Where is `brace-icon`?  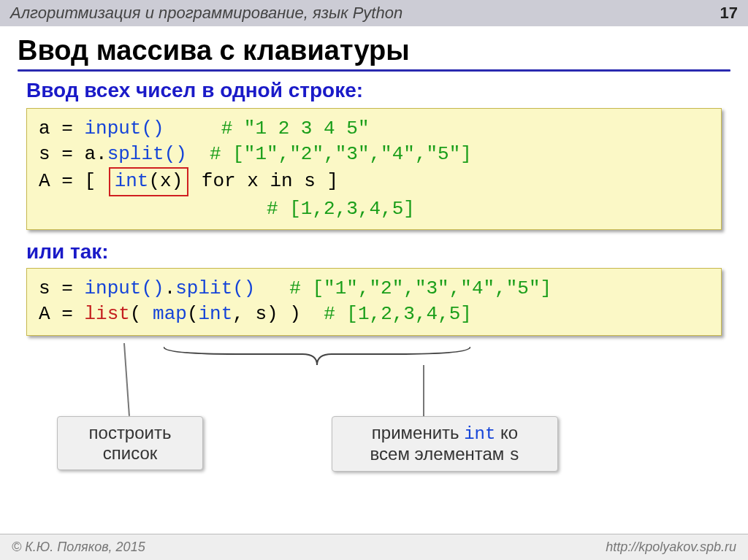
brace-icon is located at coordinates (317, 358).